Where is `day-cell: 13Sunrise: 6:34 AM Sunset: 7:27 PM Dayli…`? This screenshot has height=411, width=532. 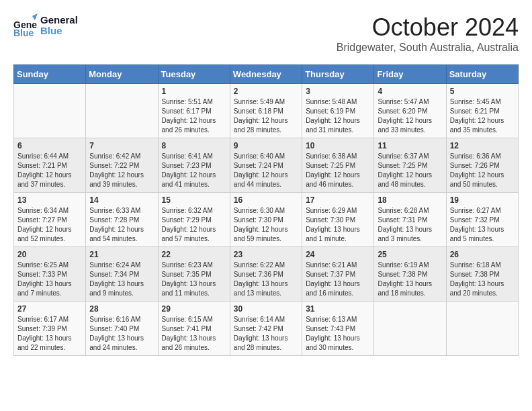
day-cell: 13Sunrise: 6:34 AM Sunset: 7:27 PM Dayli… is located at coordinates (50, 220).